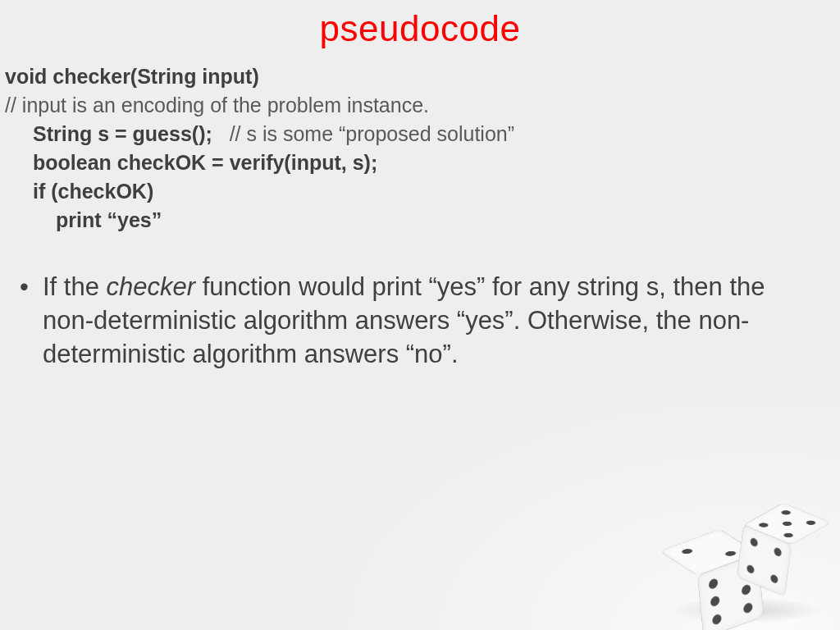 The width and height of the screenshot is (840, 630). Describe the element at coordinates (151, 287) in the screenshot. I see `bullet-em: checker` at that location.